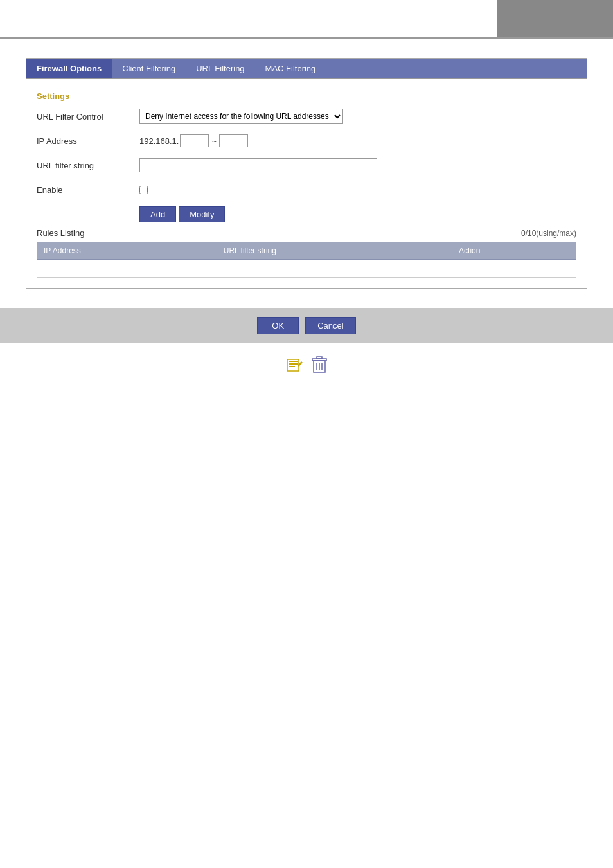  What do you see at coordinates (306, 190) in the screenshot?
I see `enable-row: Enable` at bounding box center [306, 190].